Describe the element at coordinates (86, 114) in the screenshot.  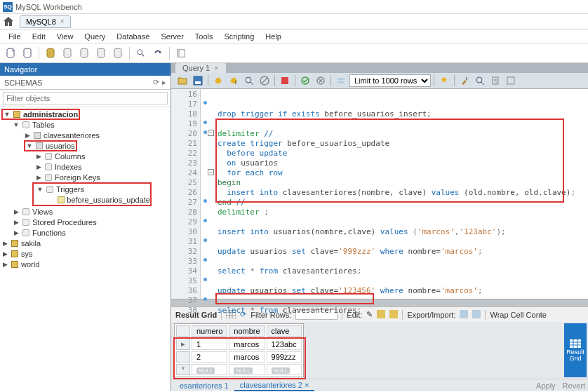
I see `tree-schema-administracion: ▼administracion` at that location.